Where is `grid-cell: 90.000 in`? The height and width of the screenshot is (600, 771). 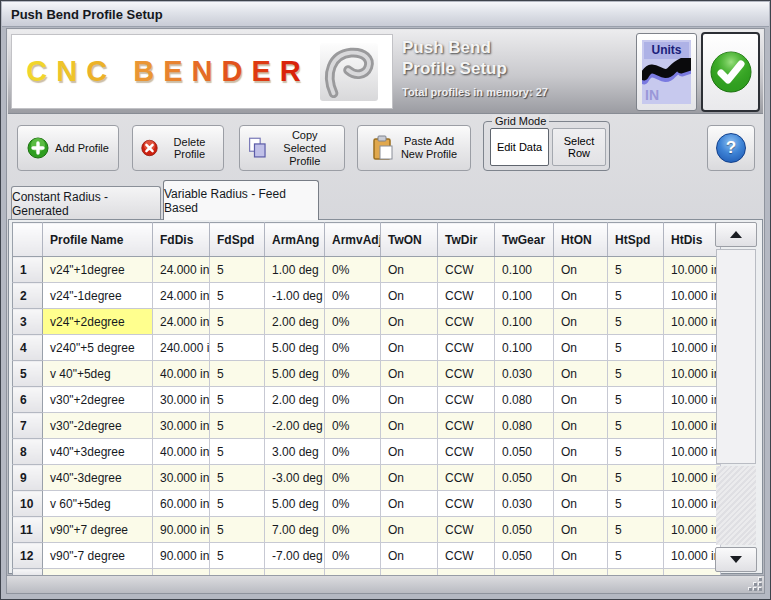 grid-cell: 90.000 in is located at coordinates (182, 530).